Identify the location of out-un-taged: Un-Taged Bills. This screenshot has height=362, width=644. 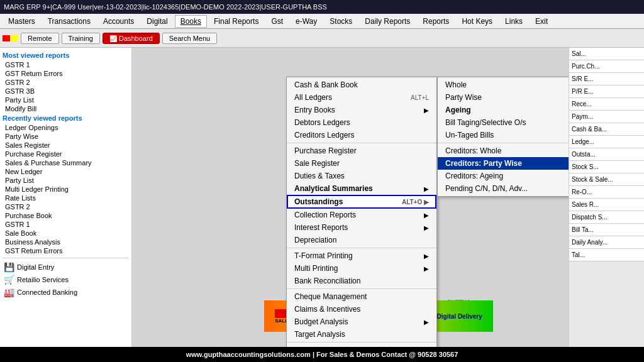
(503, 135).